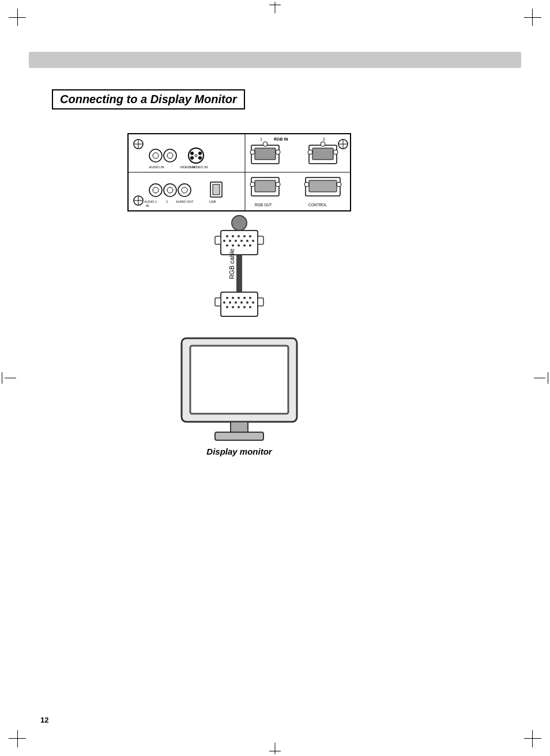  What do you see at coordinates (2, 378) in the screenshot?
I see `center-mark-left-v` at bounding box center [2, 378].